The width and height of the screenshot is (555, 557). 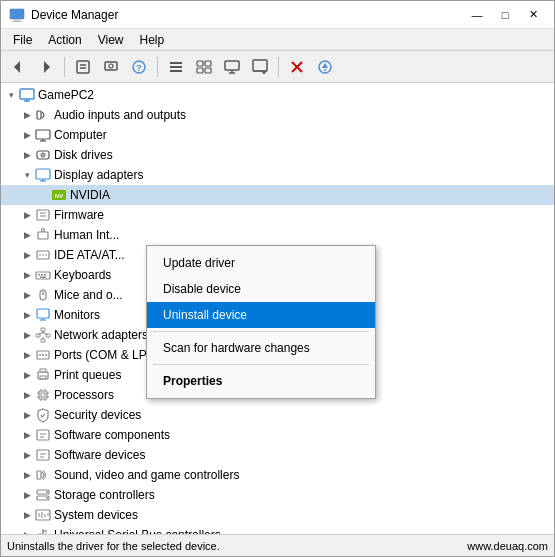 I want to click on tree-item-usb: ▶ Universal Serial Bus controllers, so click(x=278, y=530).